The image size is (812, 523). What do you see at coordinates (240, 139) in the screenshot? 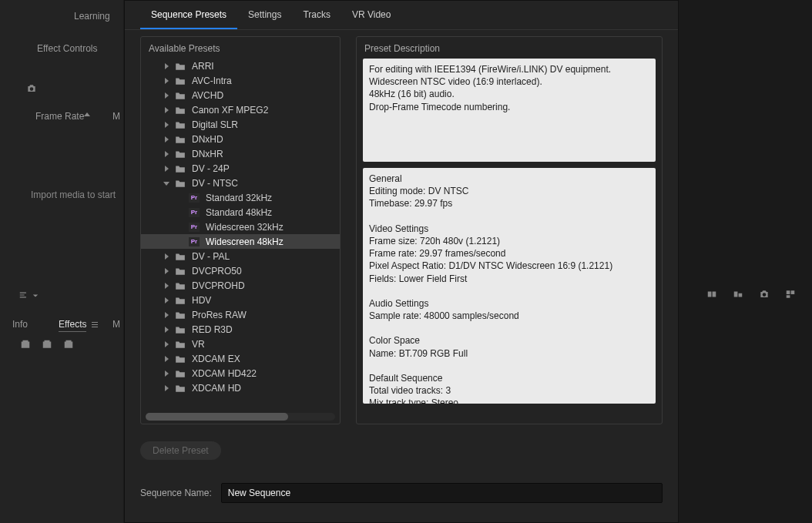
I see `folder-dnxhd: DNxHD` at bounding box center [240, 139].